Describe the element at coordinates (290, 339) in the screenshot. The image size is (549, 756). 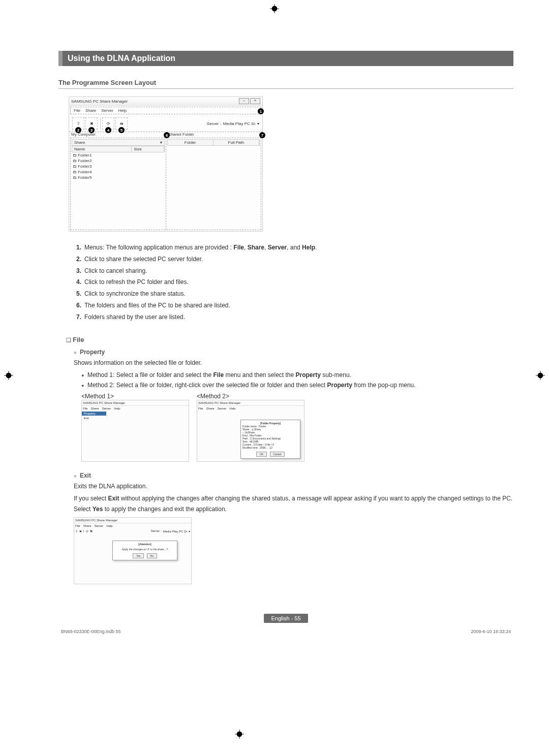
I see `file-heading: File` at that location.